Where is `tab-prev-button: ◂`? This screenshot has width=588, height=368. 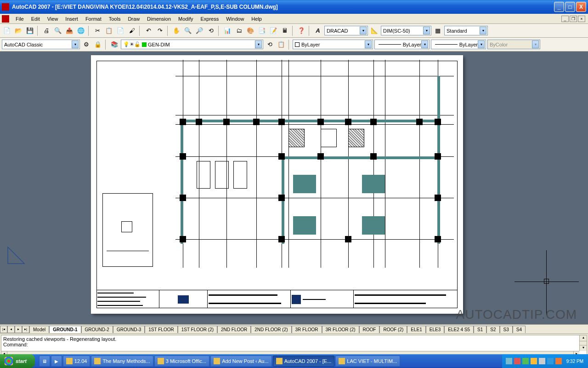 tab-prev-button: ◂ is located at coordinates (11, 329).